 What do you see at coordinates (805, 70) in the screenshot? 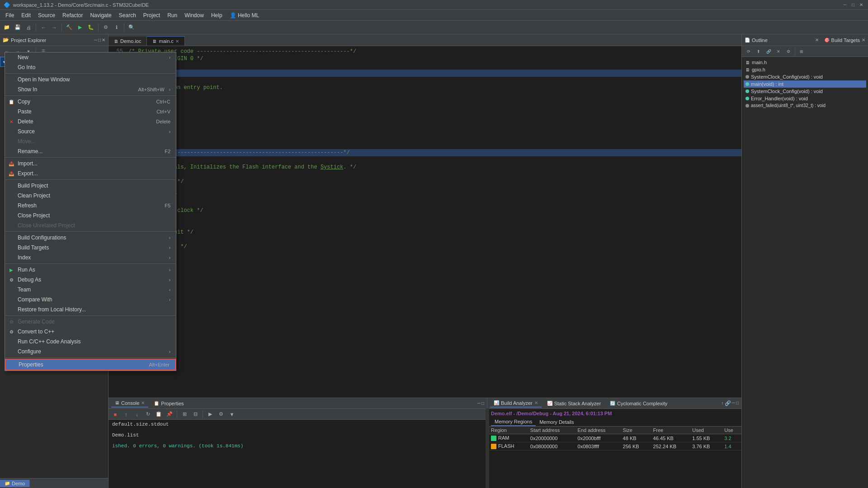
I see `outline-gpio-h: 🗎 gpio.h` at bounding box center [805, 70].